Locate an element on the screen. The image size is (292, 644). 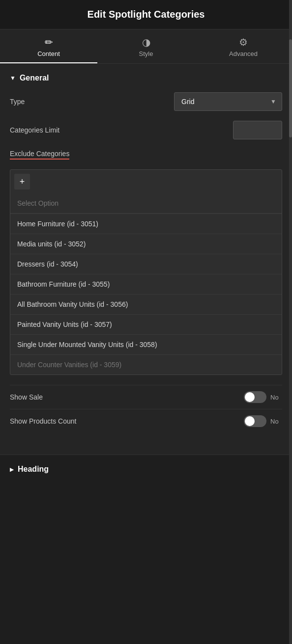
type-select: Grid List Carousel is located at coordinates (228, 102).